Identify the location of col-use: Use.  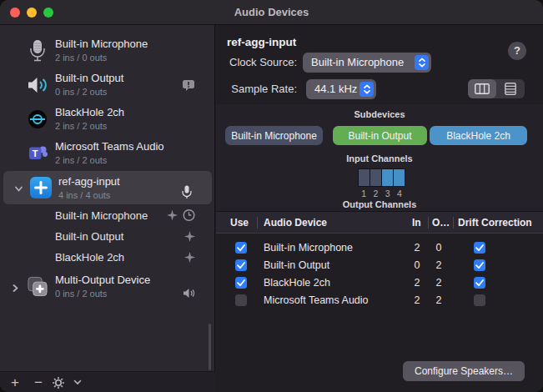
(239, 223).